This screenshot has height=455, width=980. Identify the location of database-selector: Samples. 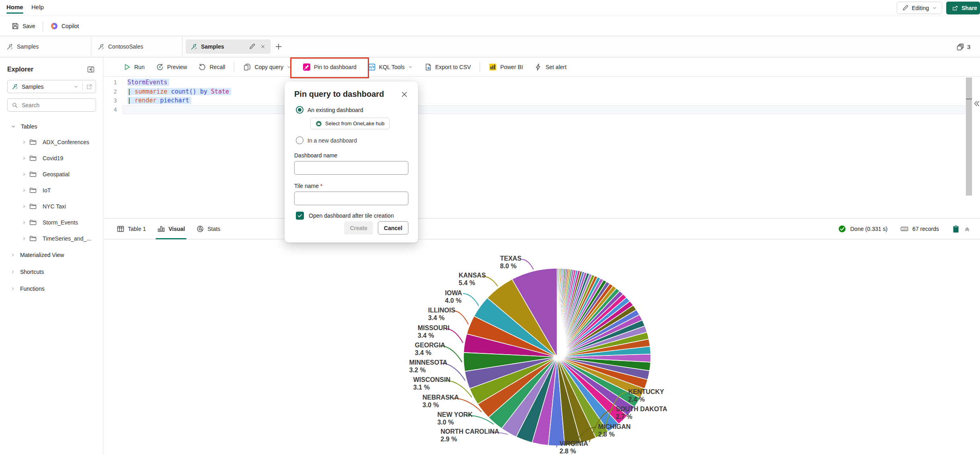
(51, 87).